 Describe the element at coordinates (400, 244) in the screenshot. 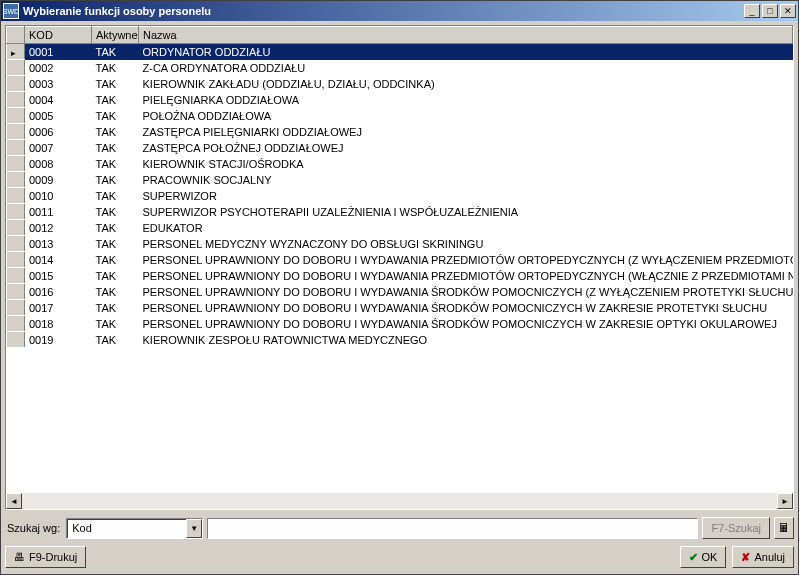

I see `table-row: 0013TAKPERSONEL MEDYCZNY WYZNACZONY DO O…` at that location.